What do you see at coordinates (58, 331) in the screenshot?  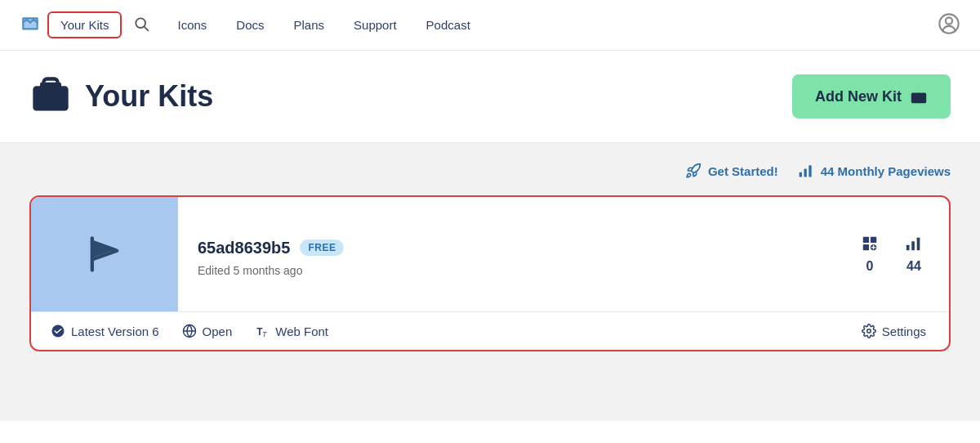 I see `check-circle-icon` at bounding box center [58, 331].